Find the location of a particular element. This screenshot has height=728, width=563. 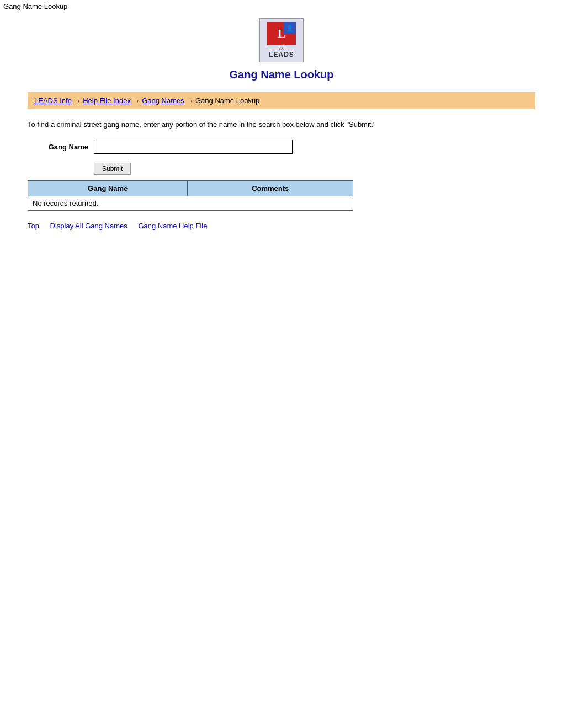

footer-link-help-file: Gang Name Help File is located at coordinates (172, 226).